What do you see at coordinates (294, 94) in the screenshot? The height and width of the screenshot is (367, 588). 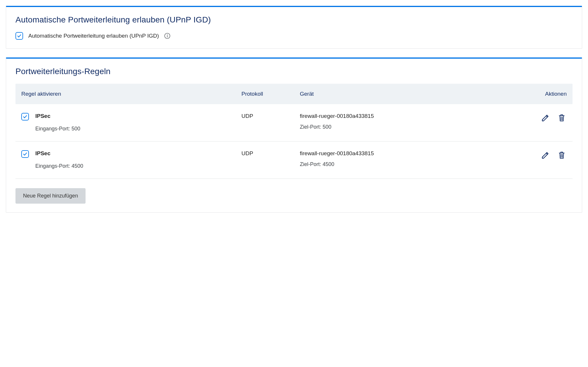 I see `rules-table-header: Regel aktivieren Protokoll Gerät Aktione…` at bounding box center [294, 94].